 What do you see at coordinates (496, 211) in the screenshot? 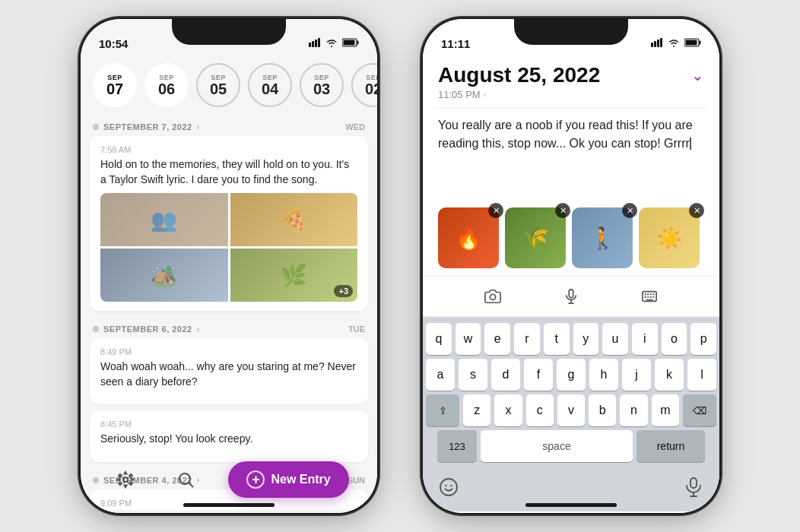
I see `edit-image-close-1: ✕` at bounding box center [496, 211].